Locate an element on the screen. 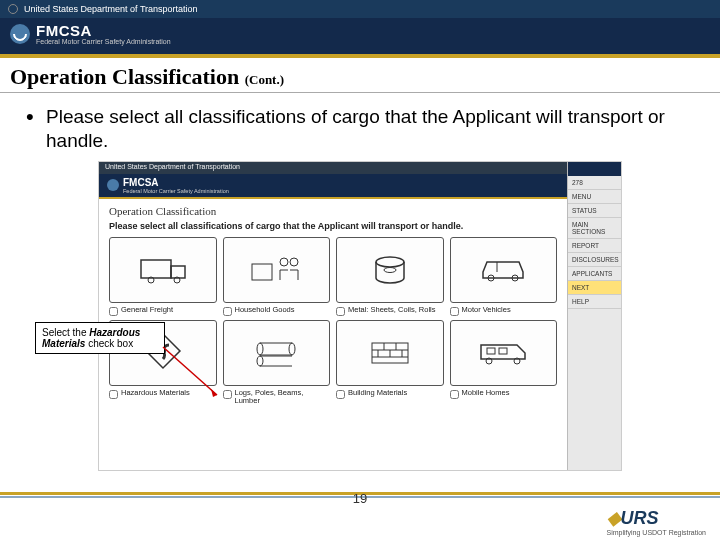 This screenshot has height=540, width=720. coil-icon is located at coordinates (390, 270).